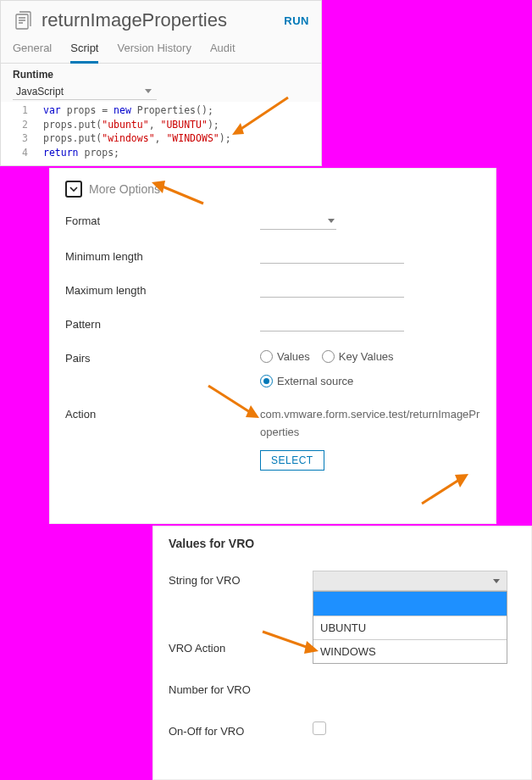  I want to click on onoff-checkbox, so click(319, 728).